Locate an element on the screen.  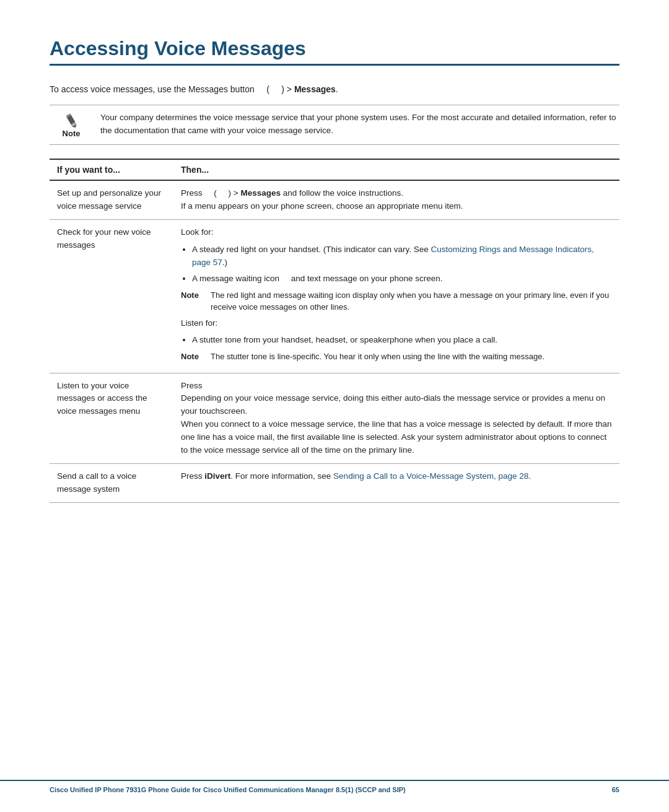
footer-page-number: 65 is located at coordinates (616, 790).